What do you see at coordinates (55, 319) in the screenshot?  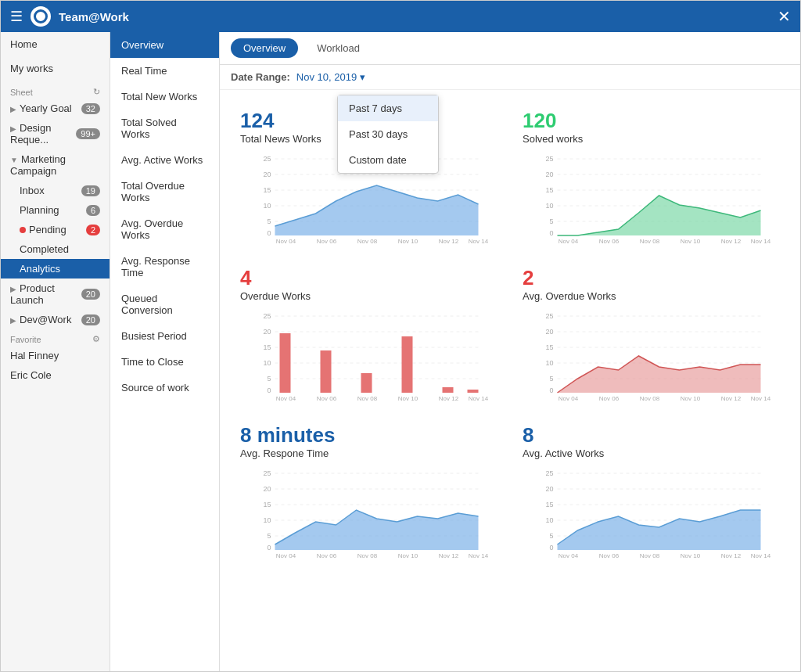 I see `sidebar-item-dev-at-work: ▶Dev@Work 20` at bounding box center [55, 319].